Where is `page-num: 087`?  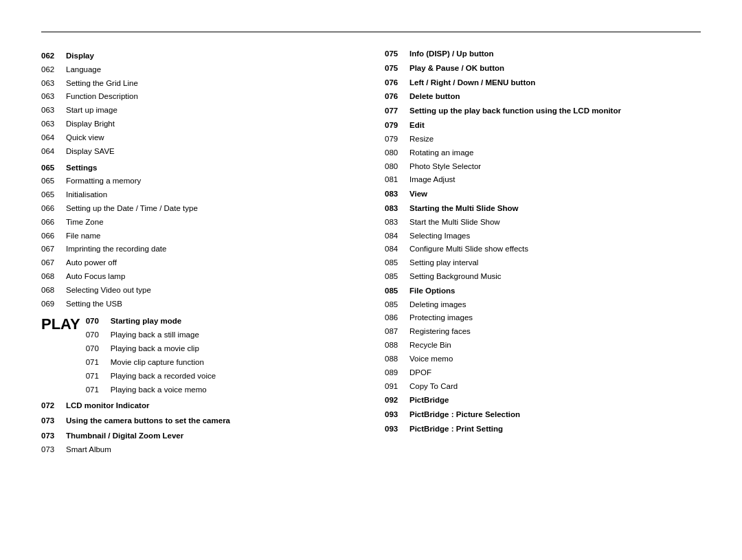
page-num: 087 is located at coordinates (397, 332).